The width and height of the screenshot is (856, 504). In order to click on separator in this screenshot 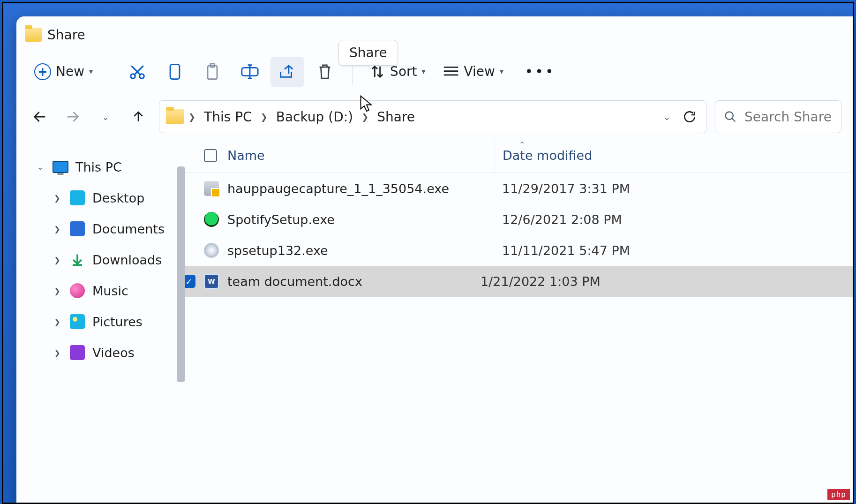, I will do `click(110, 72)`.